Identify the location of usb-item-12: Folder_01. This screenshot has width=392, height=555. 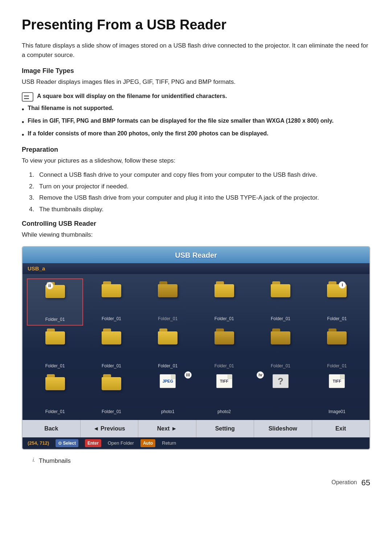
(55, 394).